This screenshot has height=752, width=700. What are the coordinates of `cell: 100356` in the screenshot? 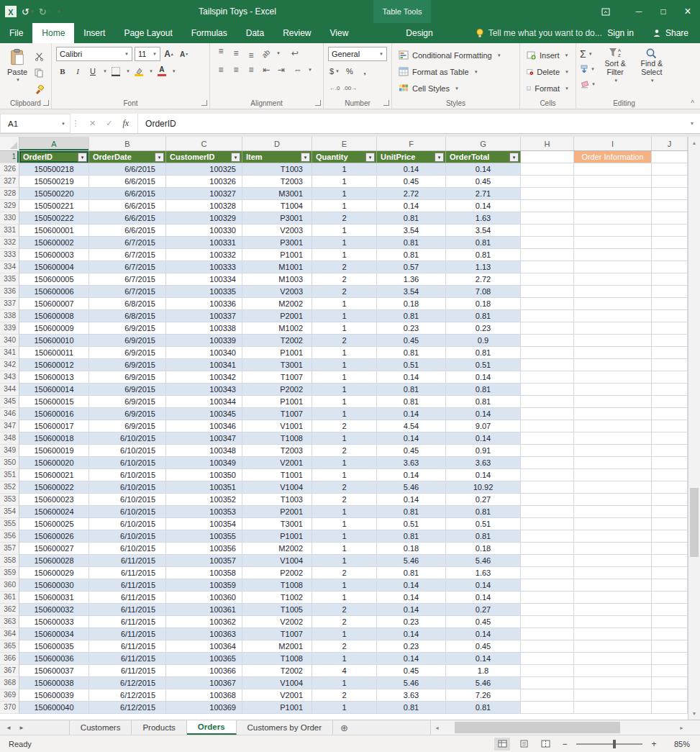 It's located at (204, 548).